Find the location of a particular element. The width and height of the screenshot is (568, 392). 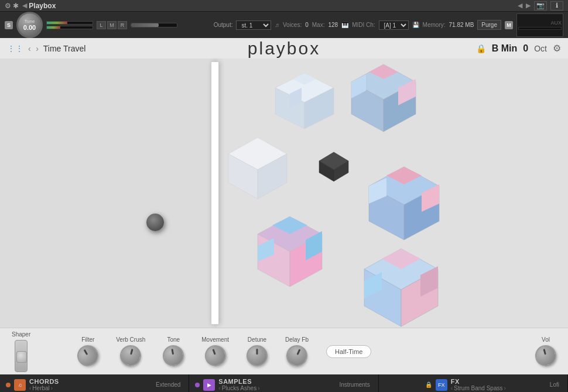

tuner-knob: Tune 0.00 is located at coordinates (29, 25).